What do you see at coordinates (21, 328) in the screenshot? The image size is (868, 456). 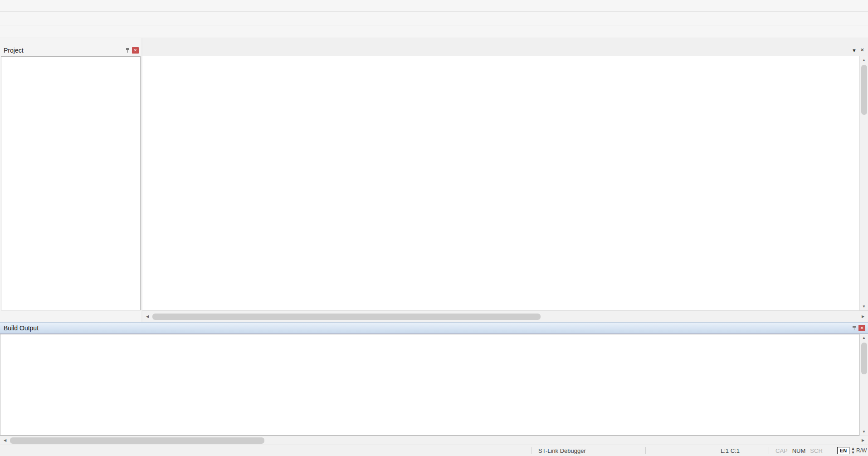 I see `build-output-title: Build Output` at bounding box center [21, 328].